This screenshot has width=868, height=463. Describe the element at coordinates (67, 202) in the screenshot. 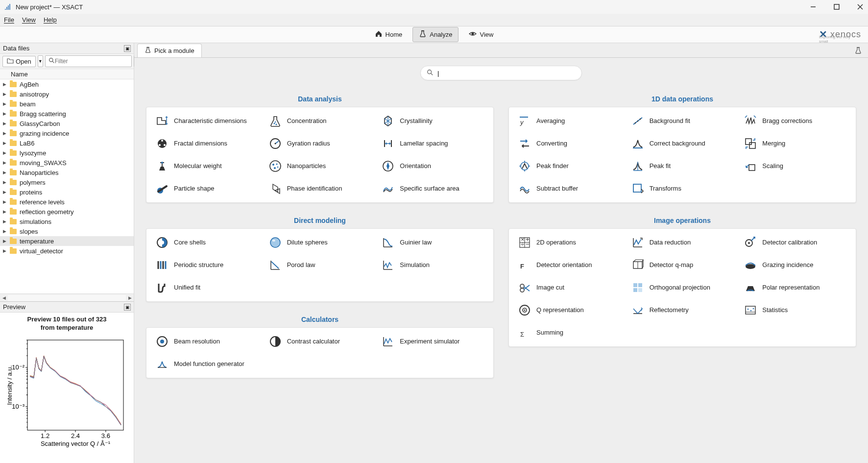

I see `tree-row: ▶ reference levels` at that location.